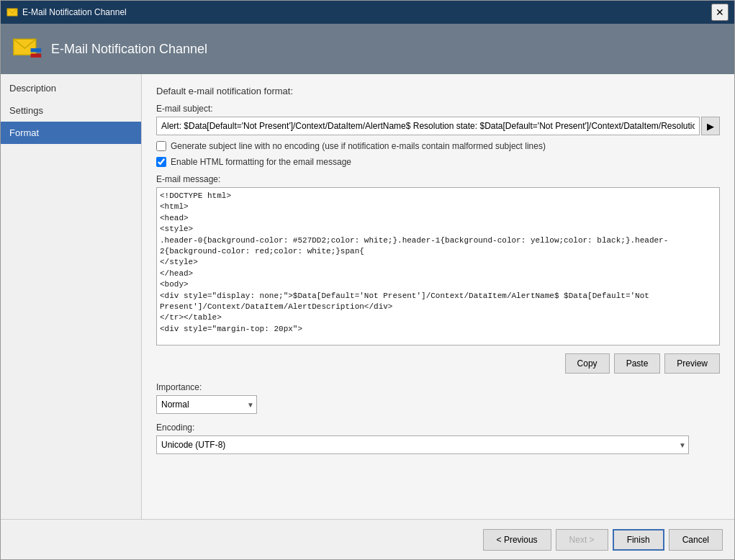 The width and height of the screenshot is (735, 560). What do you see at coordinates (720, 12) in the screenshot?
I see `close-button: ✕` at bounding box center [720, 12].